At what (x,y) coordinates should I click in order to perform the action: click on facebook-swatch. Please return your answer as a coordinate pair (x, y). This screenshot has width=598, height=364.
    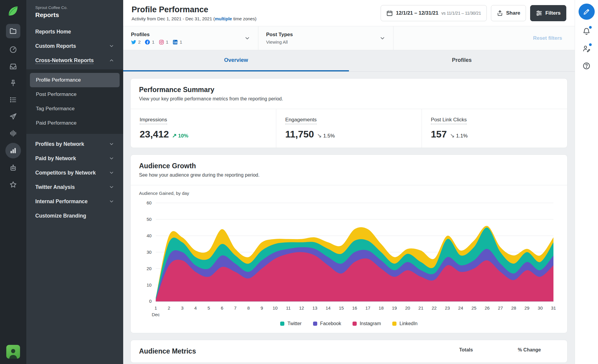
    Looking at the image, I should click on (315, 324).